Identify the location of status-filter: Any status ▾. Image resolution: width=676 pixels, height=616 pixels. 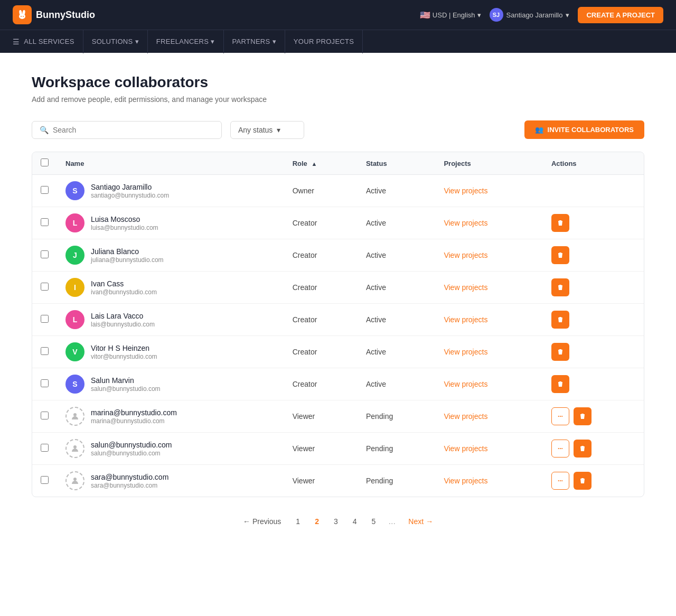
(267, 130).